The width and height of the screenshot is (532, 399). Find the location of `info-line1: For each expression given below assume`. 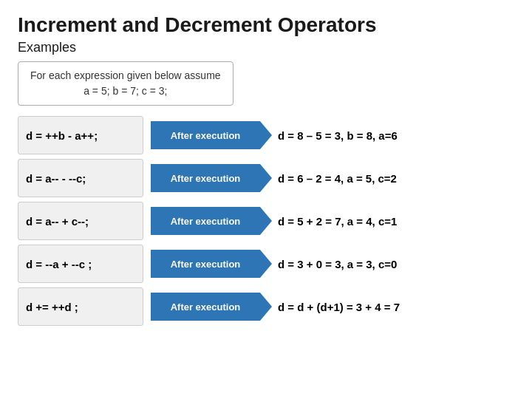

info-line1: For each expression given below assume is located at coordinates (126, 75).